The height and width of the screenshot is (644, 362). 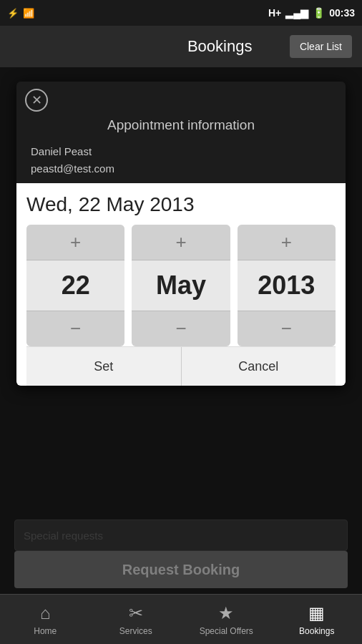 What do you see at coordinates (104, 366) in the screenshot?
I see `set-button: Set` at bounding box center [104, 366].